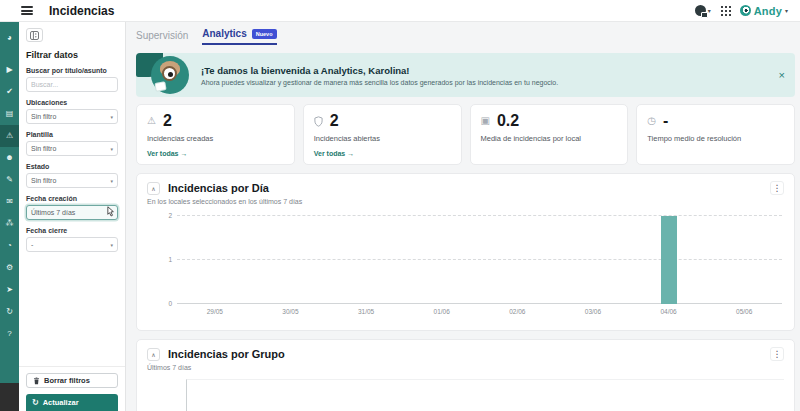 This screenshot has width=800, height=411. Describe the element at coordinates (10, 224) in the screenshot. I see `paw-icon: ⁂` at that location.